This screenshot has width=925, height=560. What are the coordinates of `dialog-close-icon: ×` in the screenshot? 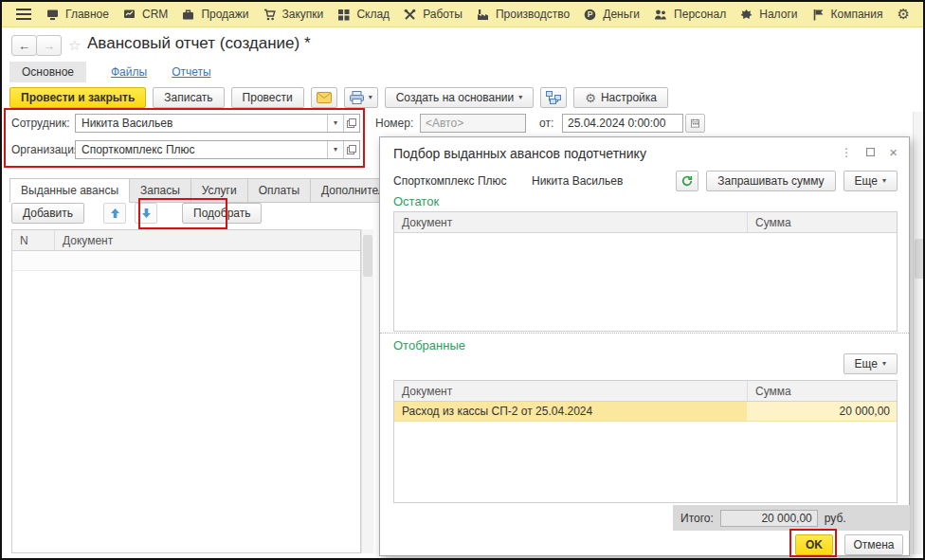 It's located at (893, 152).